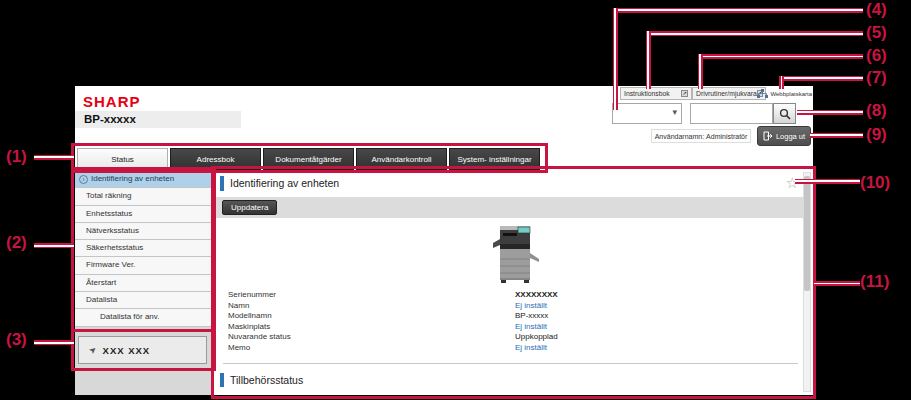  Describe the element at coordinates (144, 283) in the screenshot. I see `sidebar: › Identifiering av enheten Total räkning…` at that location.